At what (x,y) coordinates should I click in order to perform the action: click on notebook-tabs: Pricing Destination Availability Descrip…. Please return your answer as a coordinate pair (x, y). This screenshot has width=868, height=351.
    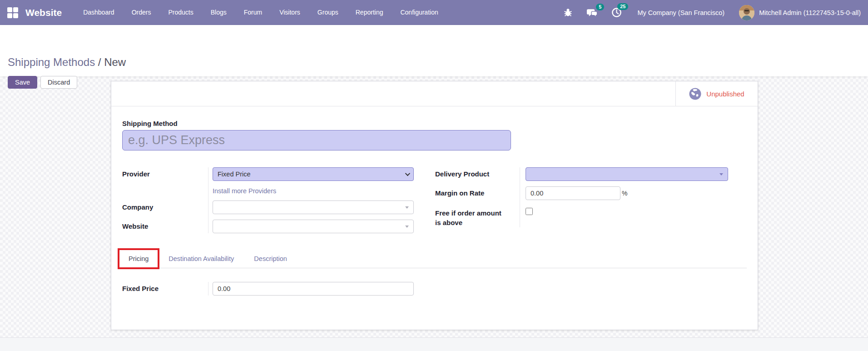
    Looking at the image, I should click on (432, 259).